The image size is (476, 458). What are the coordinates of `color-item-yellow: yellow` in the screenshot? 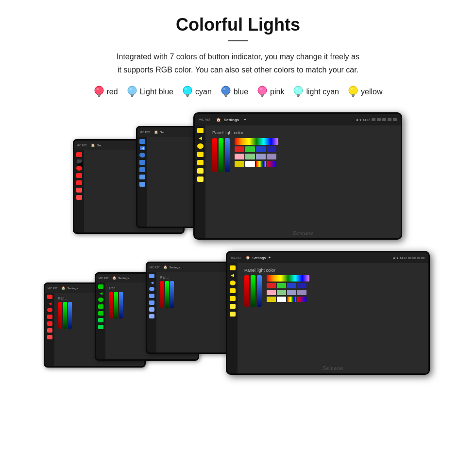 It's located at (365, 92).